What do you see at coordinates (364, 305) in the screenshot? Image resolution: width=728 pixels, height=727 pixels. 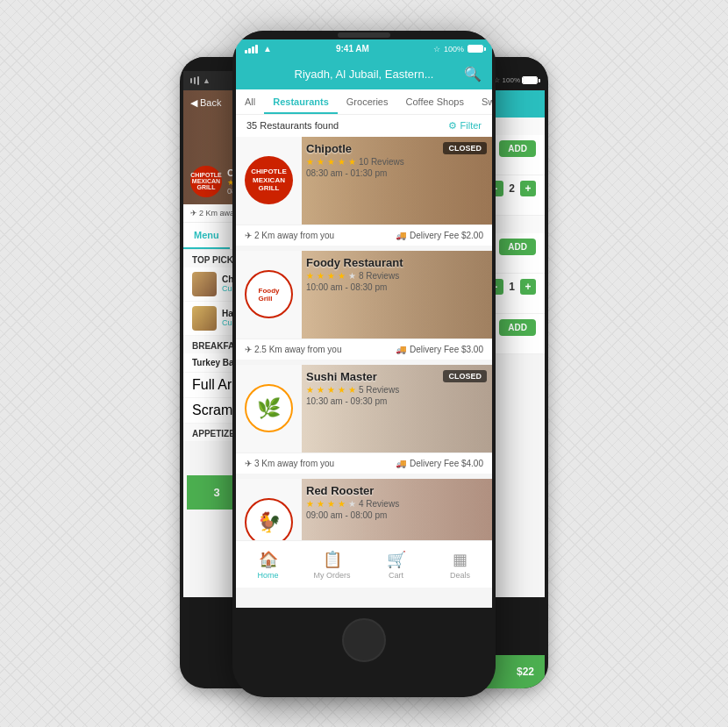 I see `restaurant-card-foody: FoodyGrill Foody Restaurant ★★★★★ 8 Revi…` at bounding box center [364, 305].